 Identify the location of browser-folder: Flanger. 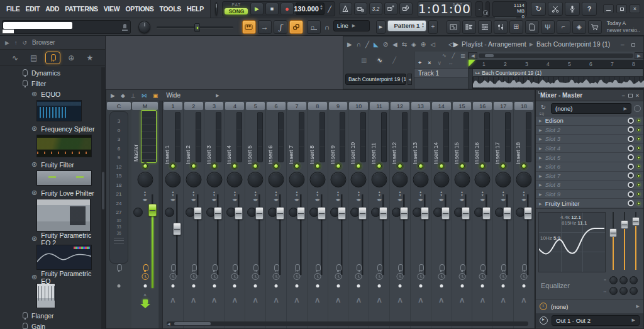
(50, 316).